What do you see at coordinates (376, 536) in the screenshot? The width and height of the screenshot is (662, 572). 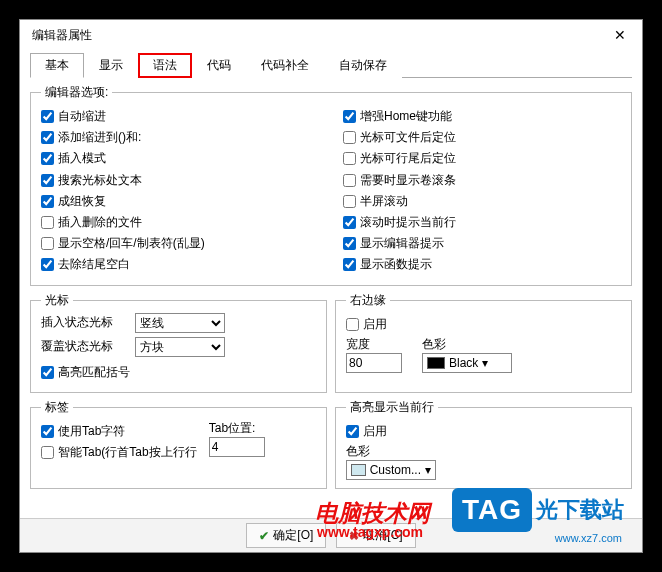 I see `cancel-button: ✖取消[C]` at bounding box center [376, 536].